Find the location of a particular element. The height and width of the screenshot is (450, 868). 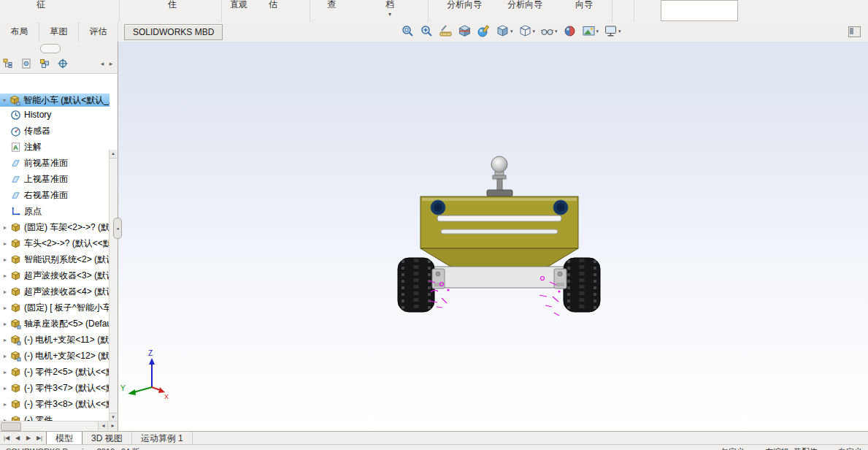

tree-item: ▸(固定) [ 板子^智能小车 ] is located at coordinates (55, 308).